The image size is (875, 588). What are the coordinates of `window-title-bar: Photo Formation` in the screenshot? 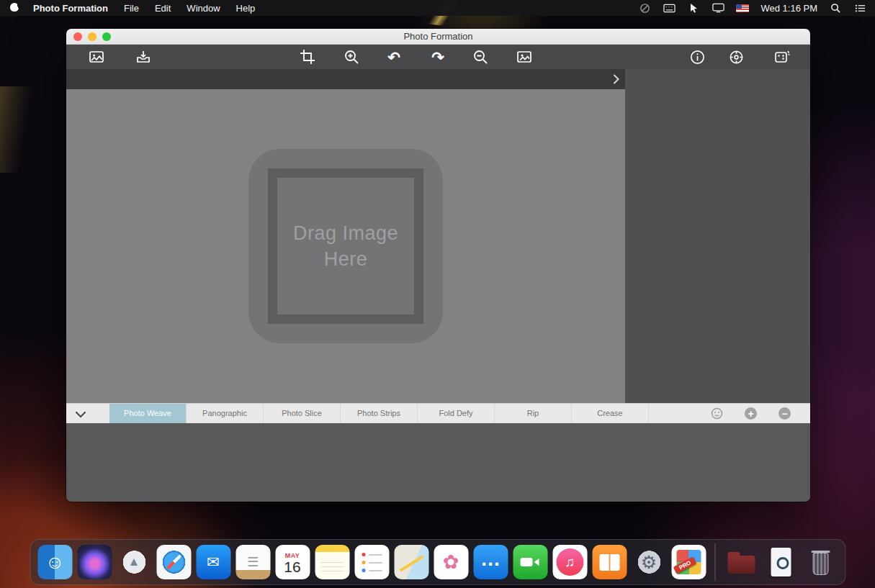 It's located at (438, 37).